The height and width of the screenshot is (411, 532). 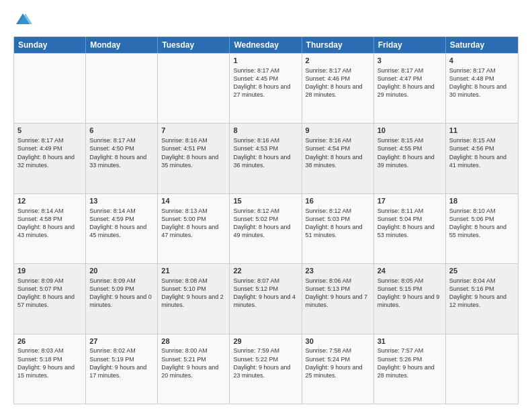 I want to click on day-number: 28, so click(x=193, y=341).